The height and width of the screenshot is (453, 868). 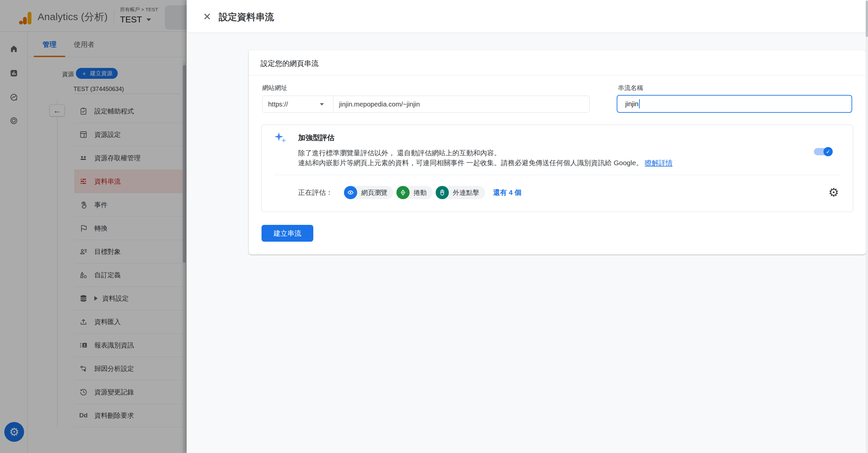 I want to click on dialog-title: 設定資料串流, so click(x=246, y=17).